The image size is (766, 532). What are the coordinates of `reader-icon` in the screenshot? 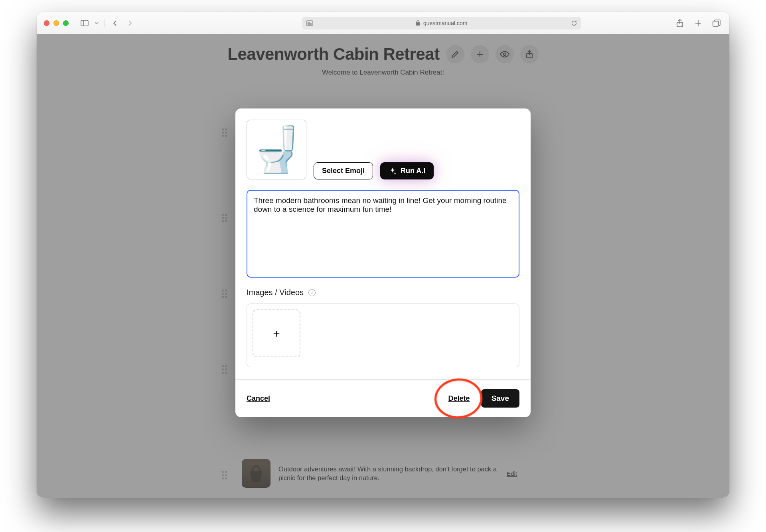 It's located at (310, 23).